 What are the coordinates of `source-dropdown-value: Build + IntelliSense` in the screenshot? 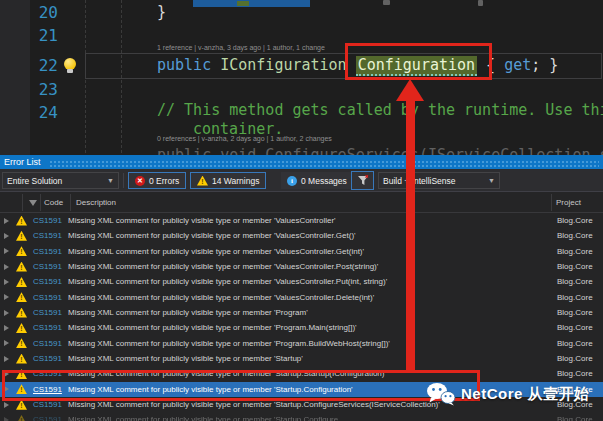 It's located at (420, 181).